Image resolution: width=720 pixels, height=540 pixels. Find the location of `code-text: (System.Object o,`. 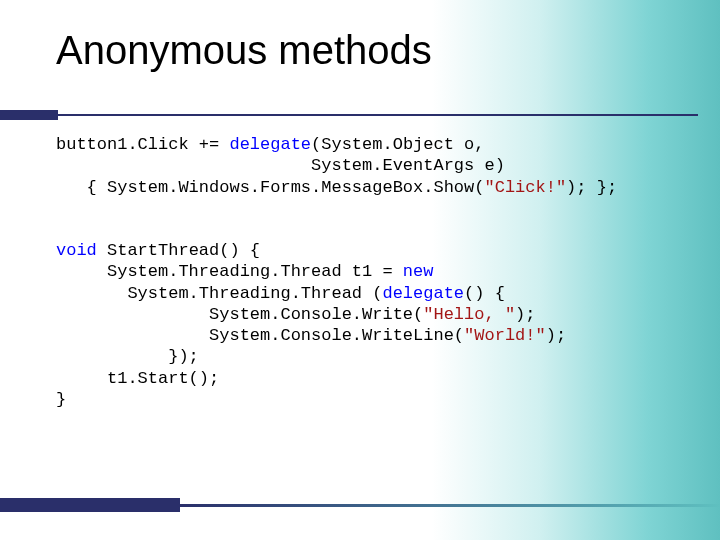

code-text: (System.Object o, is located at coordinates (398, 144).